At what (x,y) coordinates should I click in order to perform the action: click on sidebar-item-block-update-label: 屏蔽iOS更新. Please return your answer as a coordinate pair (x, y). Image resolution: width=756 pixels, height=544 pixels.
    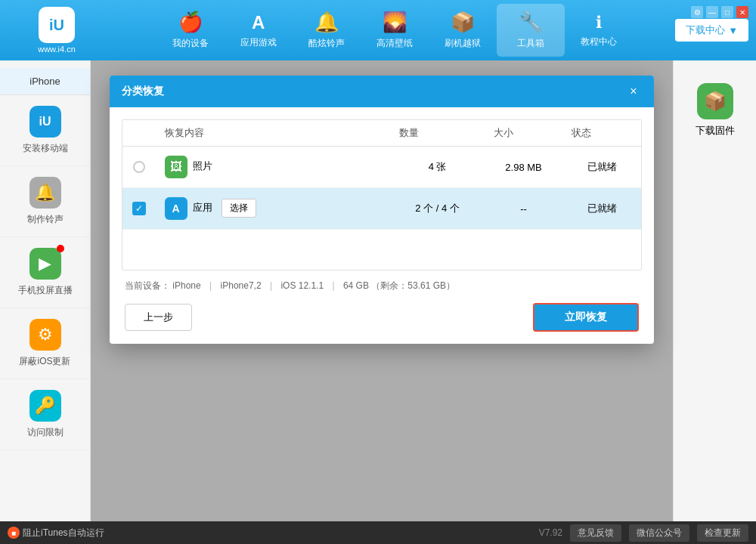
    Looking at the image, I should click on (45, 361).